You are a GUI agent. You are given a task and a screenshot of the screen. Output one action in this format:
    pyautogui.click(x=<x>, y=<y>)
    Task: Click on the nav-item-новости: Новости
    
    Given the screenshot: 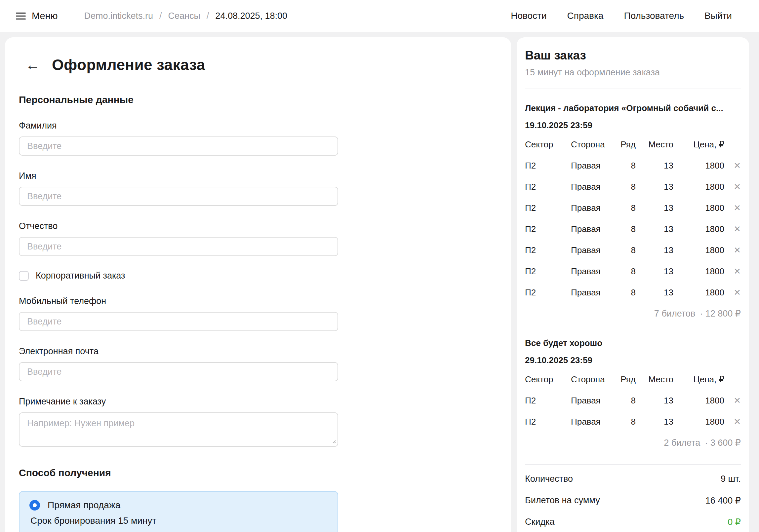 What is the action you would take?
    pyautogui.click(x=529, y=16)
    